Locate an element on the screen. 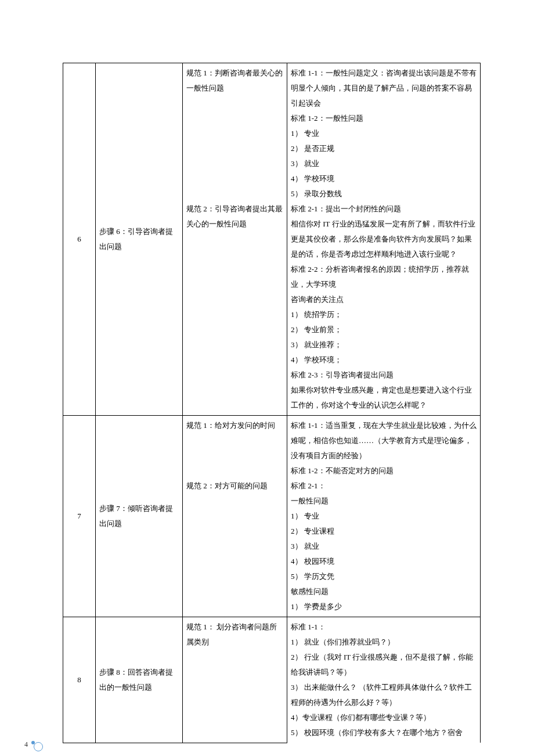  step-cell: 步骤 7：倾听咨询者提出问题 is located at coordinates (139, 517).